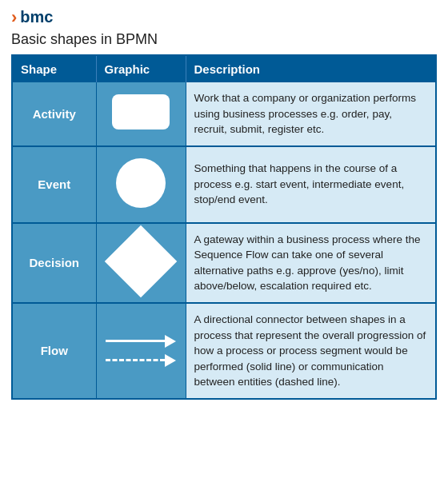  Describe the element at coordinates (310, 69) in the screenshot. I see `col-header-description: Description` at that location.